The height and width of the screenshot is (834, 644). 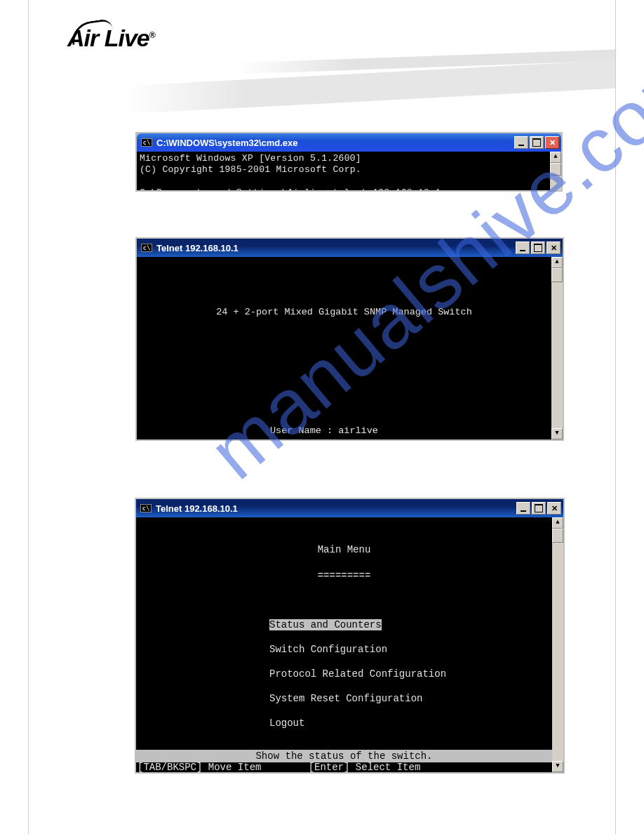 I want to click on telnet-login-scrollbar: ▲ ▼, so click(x=557, y=348).